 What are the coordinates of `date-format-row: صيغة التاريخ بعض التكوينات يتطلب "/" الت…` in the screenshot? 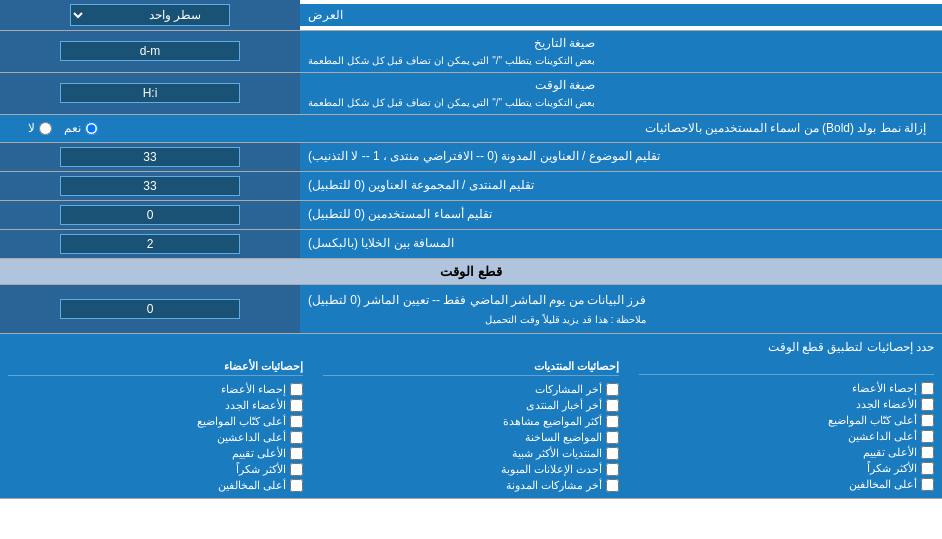 It's located at (471, 52).